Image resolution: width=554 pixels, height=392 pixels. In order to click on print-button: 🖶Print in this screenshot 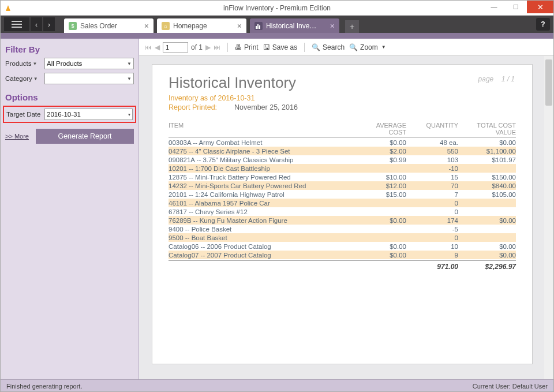, I will do `click(247, 47)`.